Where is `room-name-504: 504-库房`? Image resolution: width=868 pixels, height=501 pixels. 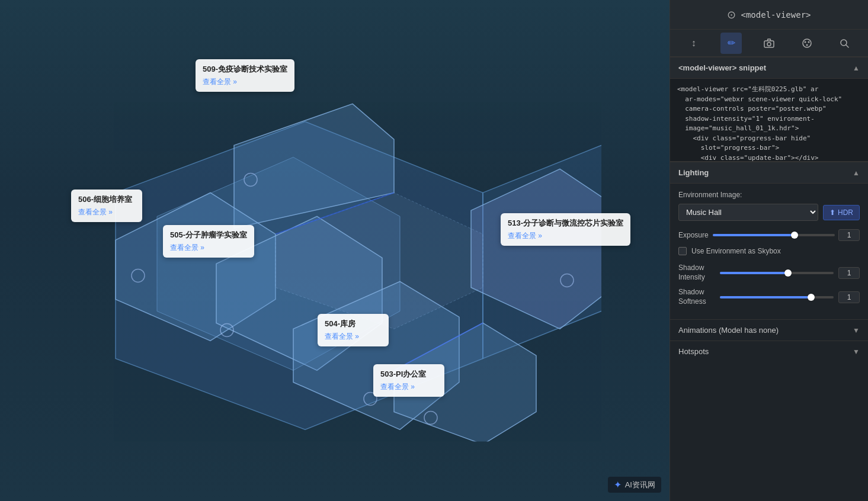 room-name-504: 504-库房 is located at coordinates (353, 324).